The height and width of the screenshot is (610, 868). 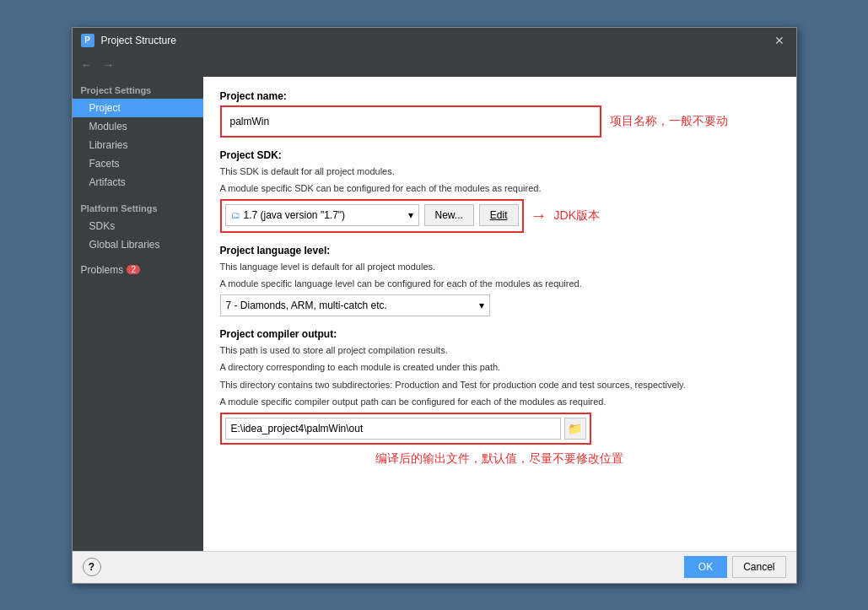 I want to click on language-desc2: A module specific language level can be …, so click(x=499, y=283).